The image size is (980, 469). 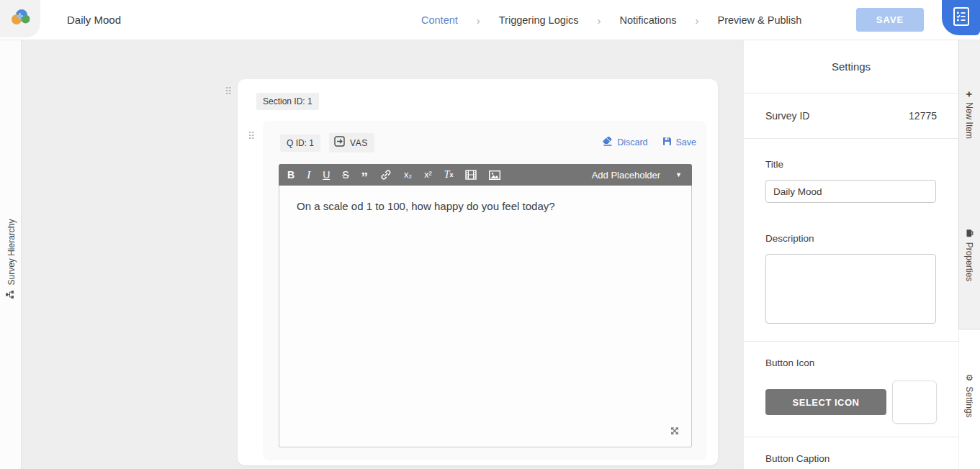 I want to click on title-field-label: Title, so click(x=851, y=164).